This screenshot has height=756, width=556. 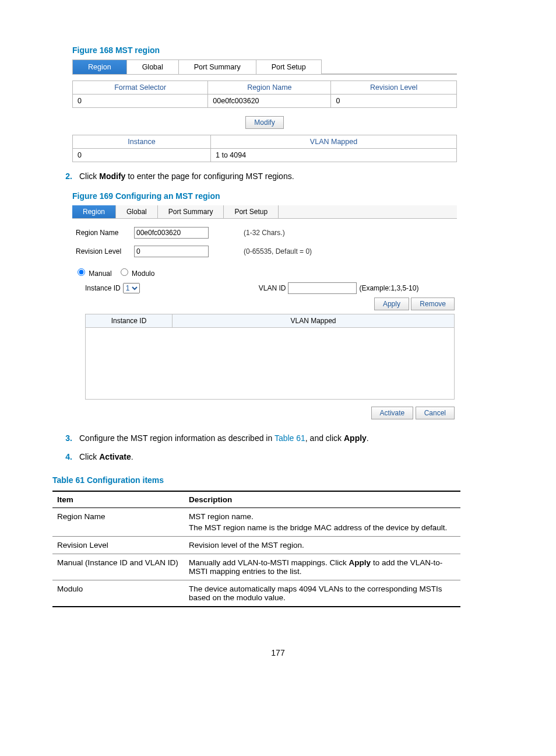 What do you see at coordinates (129, 321) in the screenshot?
I see `col-instance-id: Instance ID` at bounding box center [129, 321].